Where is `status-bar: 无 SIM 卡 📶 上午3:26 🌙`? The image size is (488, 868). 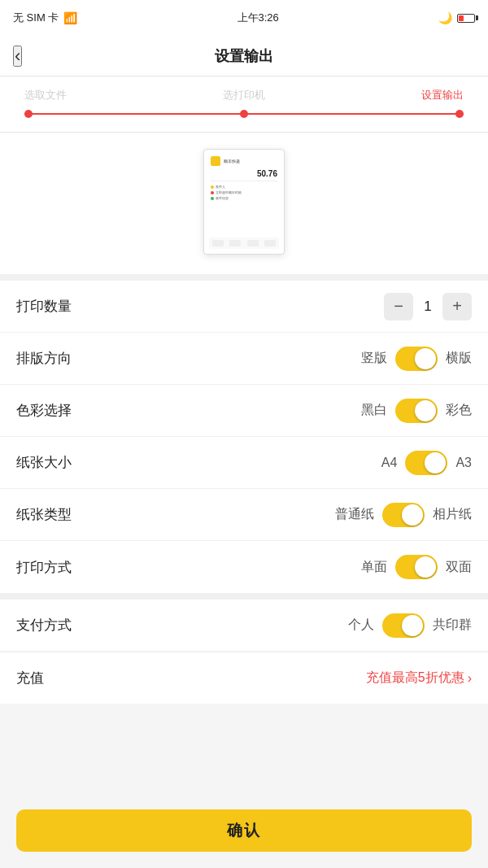 status-bar: 无 SIM 卡 📶 上午3:26 🌙 is located at coordinates (244, 18).